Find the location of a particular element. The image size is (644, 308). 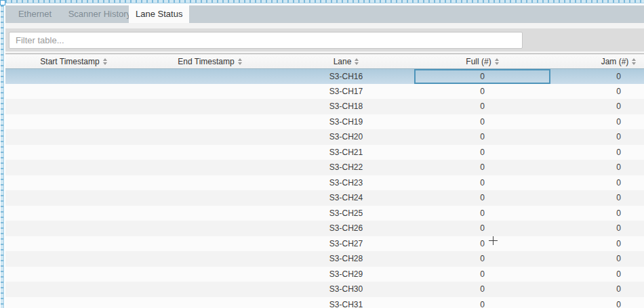

cell-lane: S3-CH16 is located at coordinates (346, 76).